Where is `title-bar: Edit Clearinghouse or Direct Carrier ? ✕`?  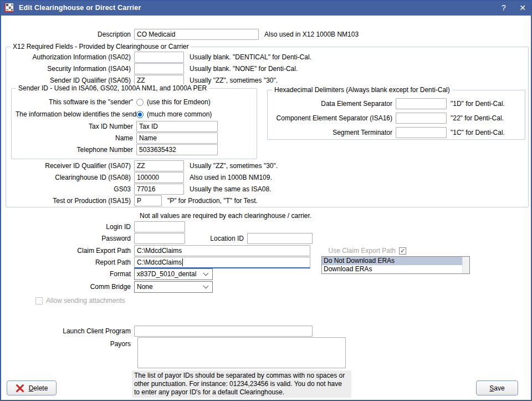
title-bar: Edit Clearinghouse or Direct Carrier ? ✕ is located at coordinates (266, 8).